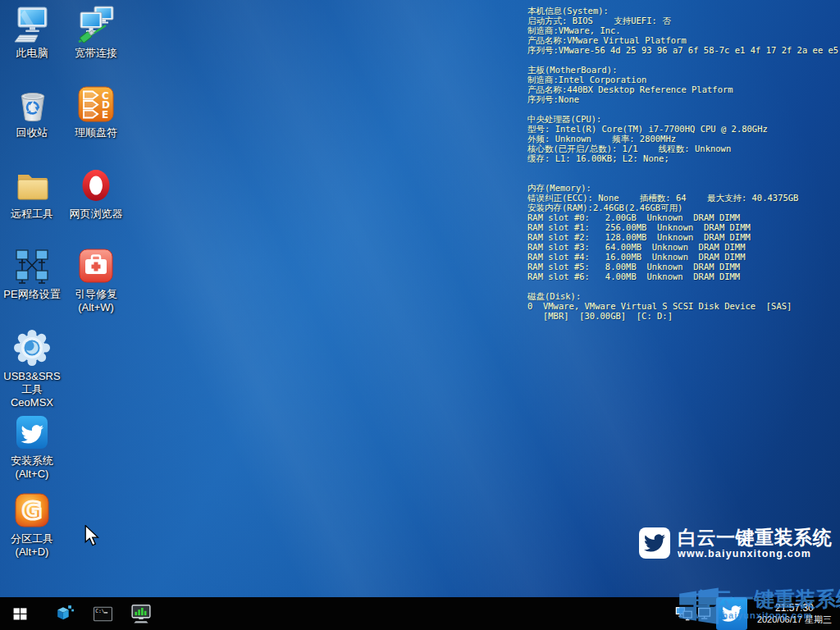 This screenshot has height=630, width=840. What do you see at coordinates (33, 510) in the screenshot?
I see `svg-text: G` at bounding box center [33, 510].